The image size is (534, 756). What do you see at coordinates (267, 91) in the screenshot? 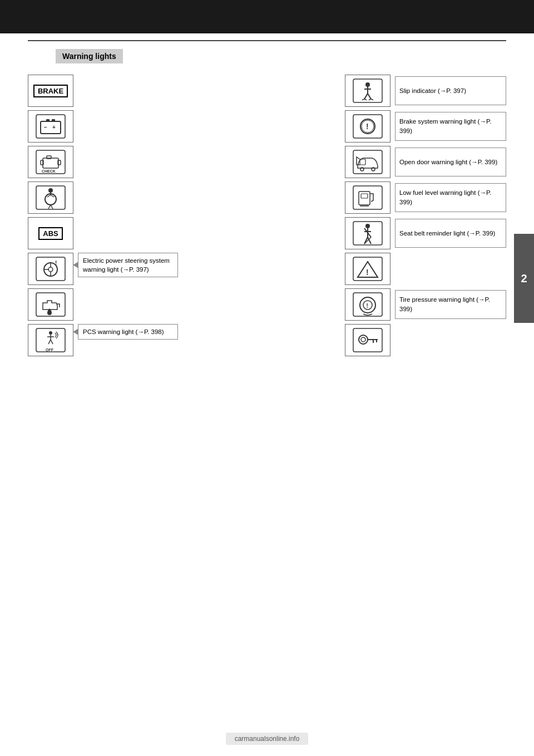
I see `warning-row-1: BRAKE Slip indicator` at bounding box center [267, 91].